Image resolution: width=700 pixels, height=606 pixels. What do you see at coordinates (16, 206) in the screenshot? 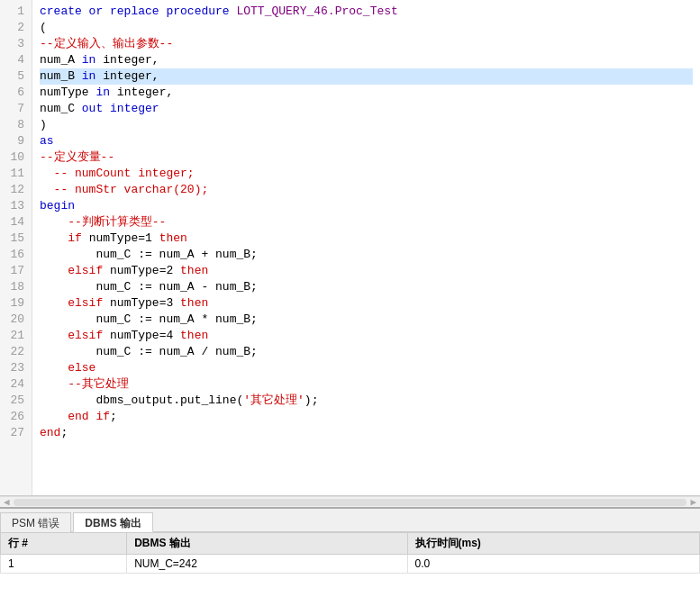
I see `line-number: 13` at bounding box center [16, 206].